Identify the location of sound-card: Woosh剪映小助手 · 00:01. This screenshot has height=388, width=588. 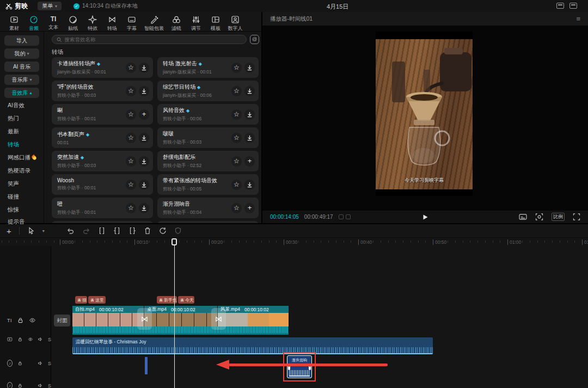
(102, 184).